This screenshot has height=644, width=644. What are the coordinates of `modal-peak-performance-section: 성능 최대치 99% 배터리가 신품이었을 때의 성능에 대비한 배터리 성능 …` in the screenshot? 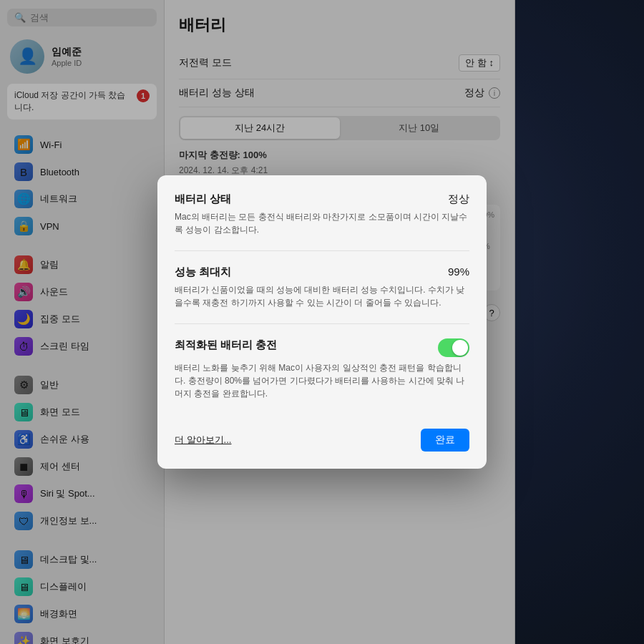 It's located at (322, 295).